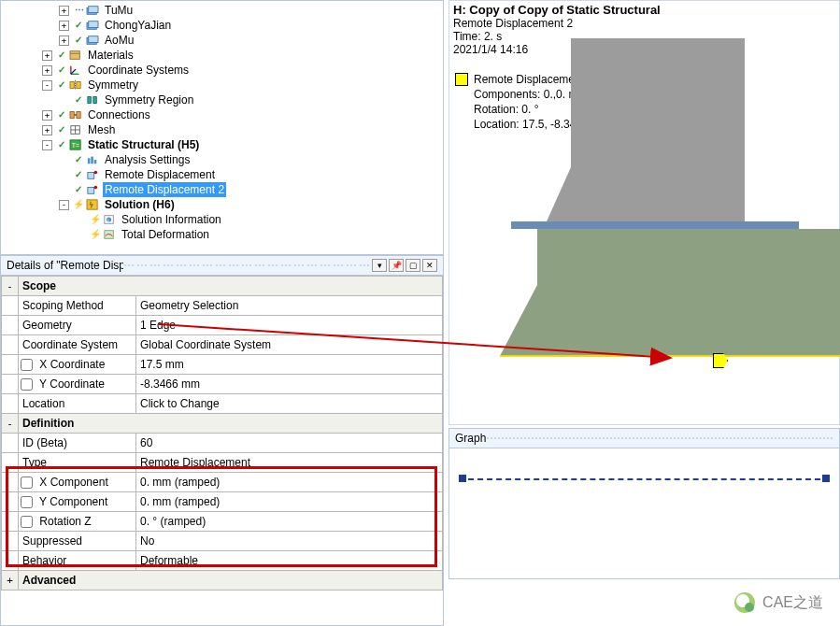 The height and width of the screenshot is (626, 840). Describe the element at coordinates (226, 100) in the screenshot. I see `tree-item: ✓Symmetry Region` at that location.